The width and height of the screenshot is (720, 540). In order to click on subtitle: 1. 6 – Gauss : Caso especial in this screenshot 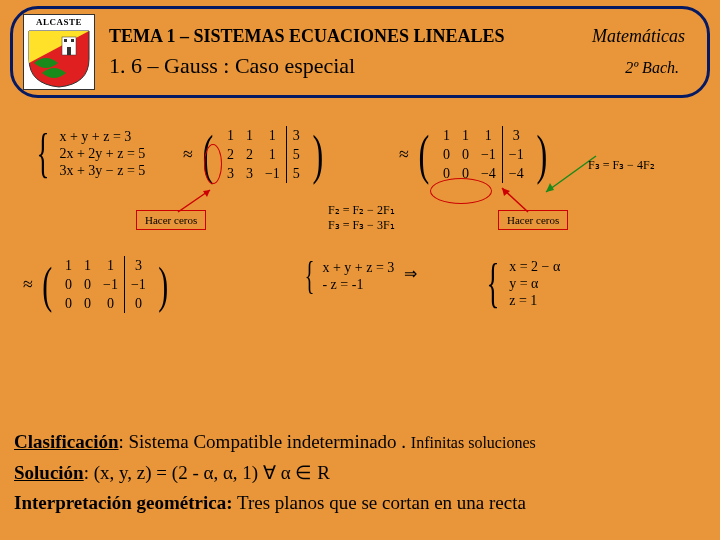, I will do `click(232, 66)`.